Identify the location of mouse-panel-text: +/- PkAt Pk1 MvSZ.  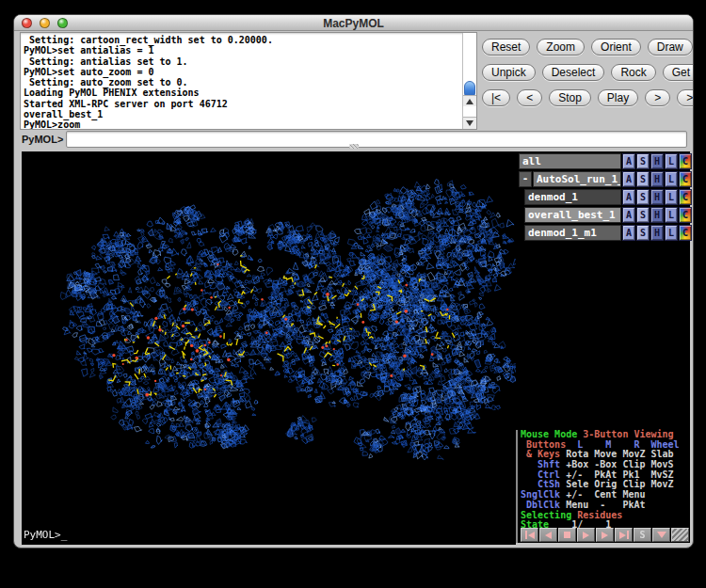
(619, 474).